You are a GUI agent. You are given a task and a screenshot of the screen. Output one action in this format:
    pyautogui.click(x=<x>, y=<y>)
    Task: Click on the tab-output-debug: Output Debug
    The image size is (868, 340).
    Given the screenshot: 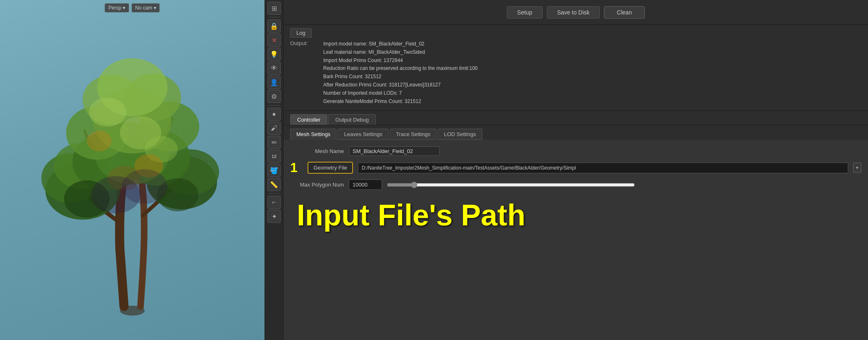 What is the action you would take?
    pyautogui.click(x=352, y=120)
    